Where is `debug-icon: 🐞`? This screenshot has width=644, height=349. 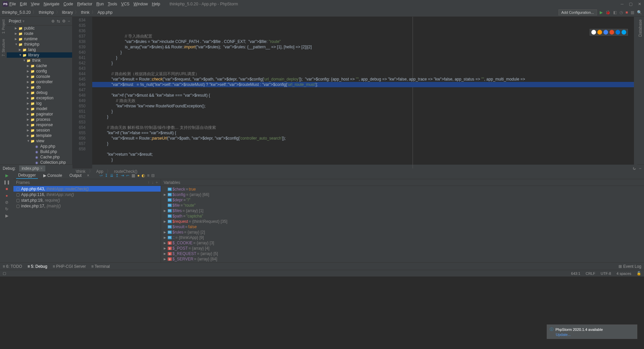 debug-icon: 🐞 is located at coordinates (608, 12).